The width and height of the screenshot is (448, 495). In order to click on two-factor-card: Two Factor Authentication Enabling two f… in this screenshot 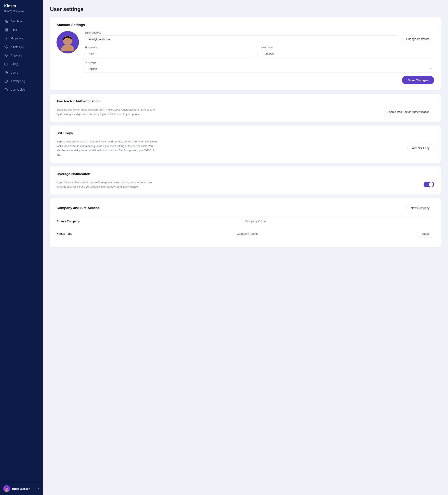, I will do `click(245, 108)`.